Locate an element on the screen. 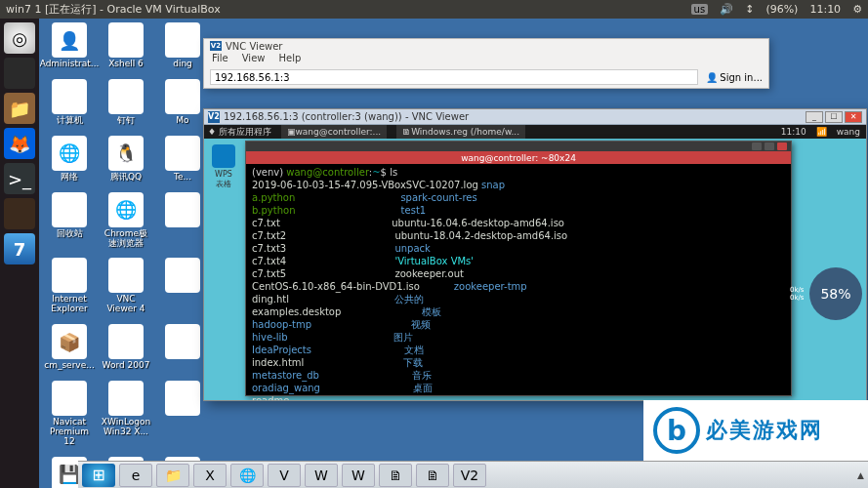 The image size is (868, 488). remote-apps-menu: ♦ 所有应用程序 is located at coordinates (240, 133).